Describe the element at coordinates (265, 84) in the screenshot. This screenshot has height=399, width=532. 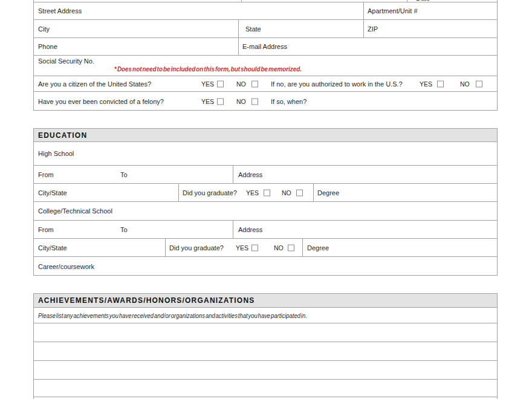
I see `citizenship-question-row: Are you a citizen of the United States? …` at that location.